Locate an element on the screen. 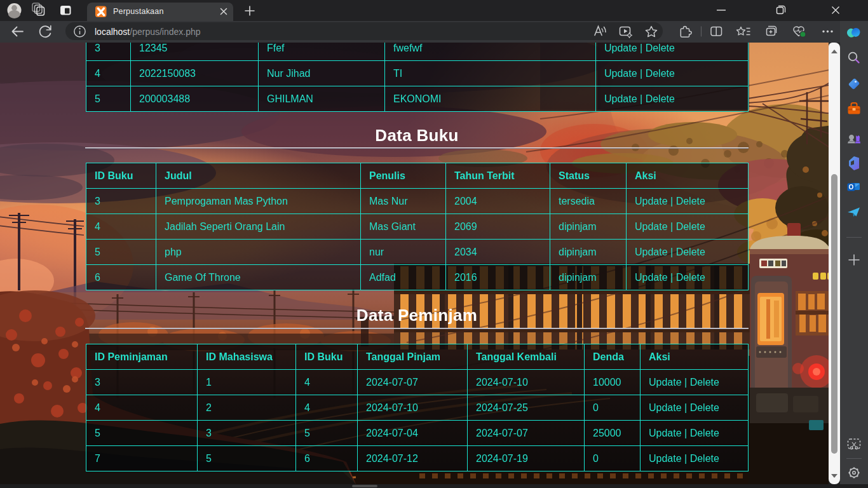 The image size is (868, 488). svg-text: O is located at coordinates (851, 187).